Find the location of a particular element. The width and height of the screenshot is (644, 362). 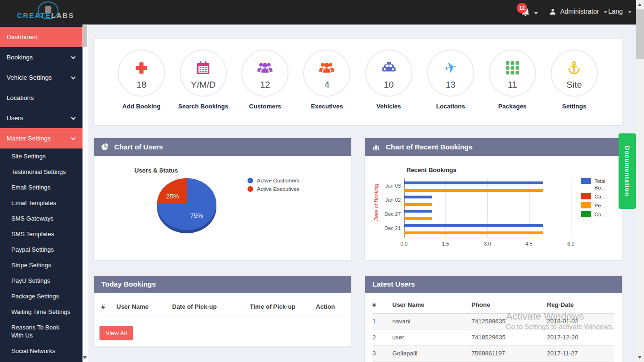

tile-value: 4 is located at coordinates (327, 85).